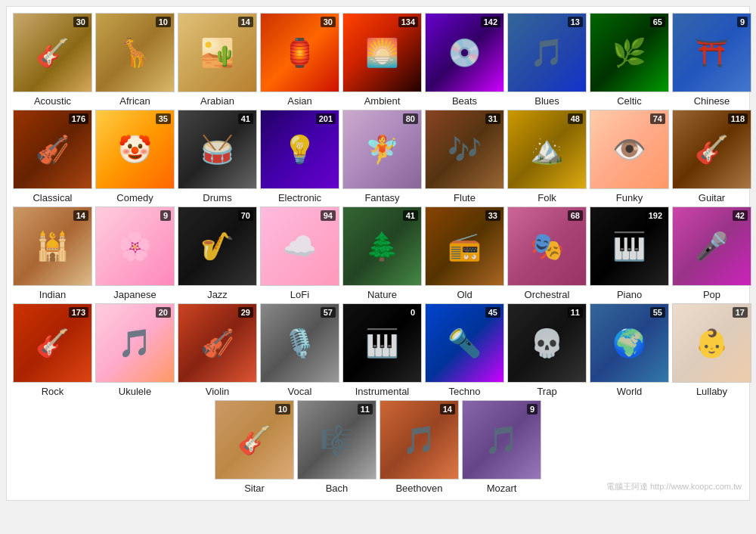 This screenshot has width=756, height=534. What do you see at coordinates (712, 253) in the screenshot?
I see `genre-card-pop: 🎤42Pop` at bounding box center [712, 253].